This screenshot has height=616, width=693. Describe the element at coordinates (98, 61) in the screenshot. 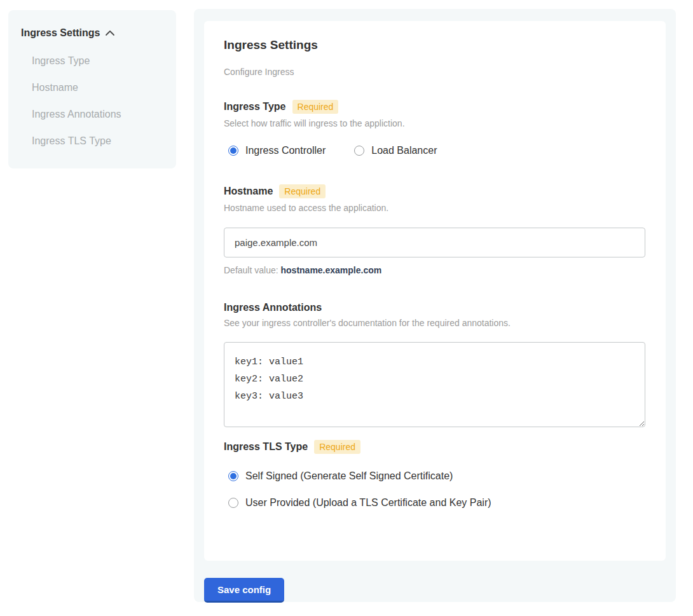

I see `sidebar-item-ingress-type: Ingress Type` at that location.